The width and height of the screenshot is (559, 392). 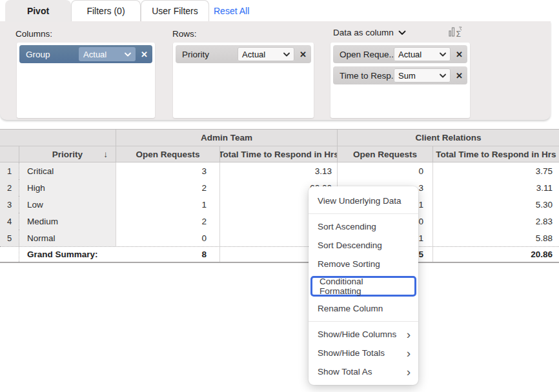 What do you see at coordinates (363, 201) in the screenshot?
I see `menu-item-view-underlying-data: View Underlying Data` at bounding box center [363, 201].